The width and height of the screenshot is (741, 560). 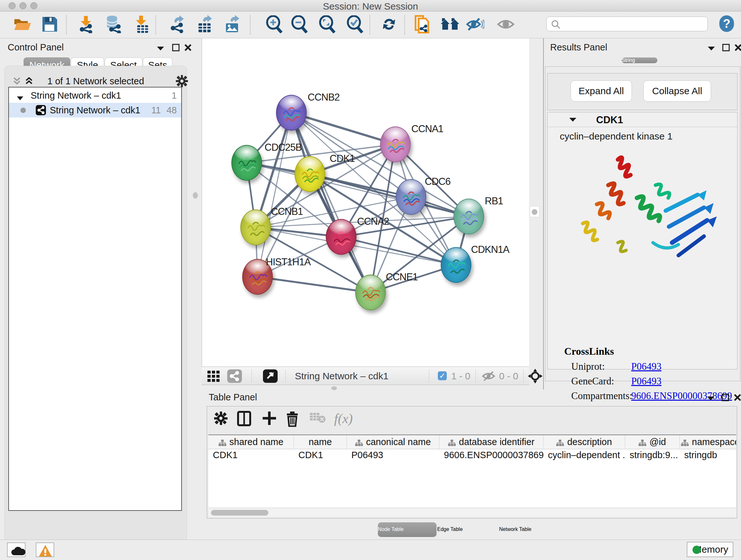 I want to click on scrollbar-thumb, so click(x=240, y=513).